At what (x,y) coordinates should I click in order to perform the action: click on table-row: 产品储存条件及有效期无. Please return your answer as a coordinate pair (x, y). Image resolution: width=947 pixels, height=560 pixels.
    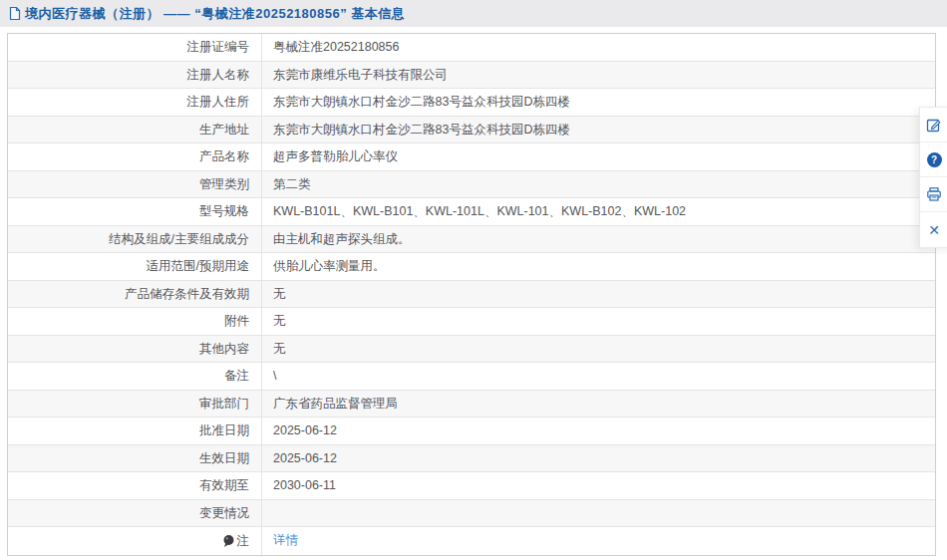
    Looking at the image, I should click on (472, 295).